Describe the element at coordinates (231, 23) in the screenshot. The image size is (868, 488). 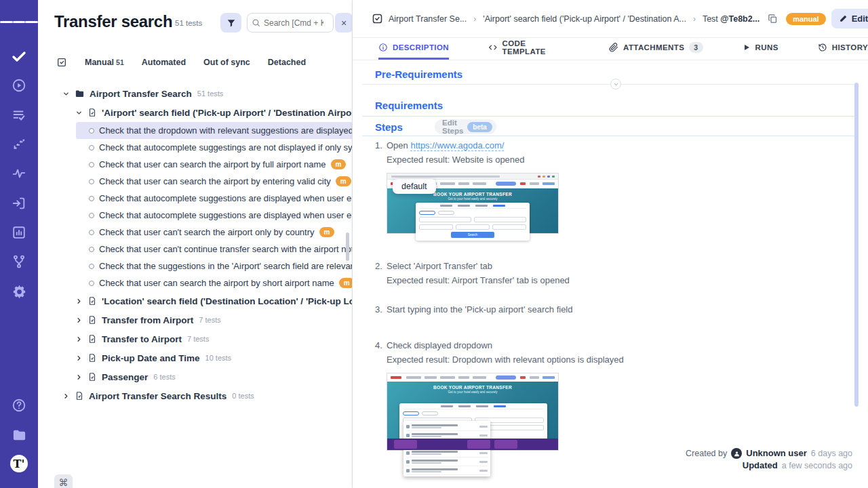
I see `filter-button` at that location.